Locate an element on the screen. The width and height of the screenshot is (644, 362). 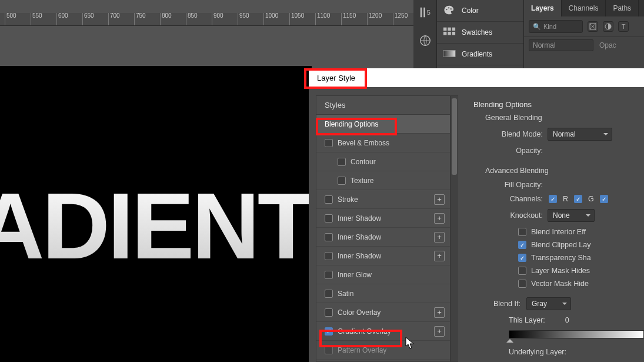
filter-adjustment-icon is located at coordinates (608, 26).